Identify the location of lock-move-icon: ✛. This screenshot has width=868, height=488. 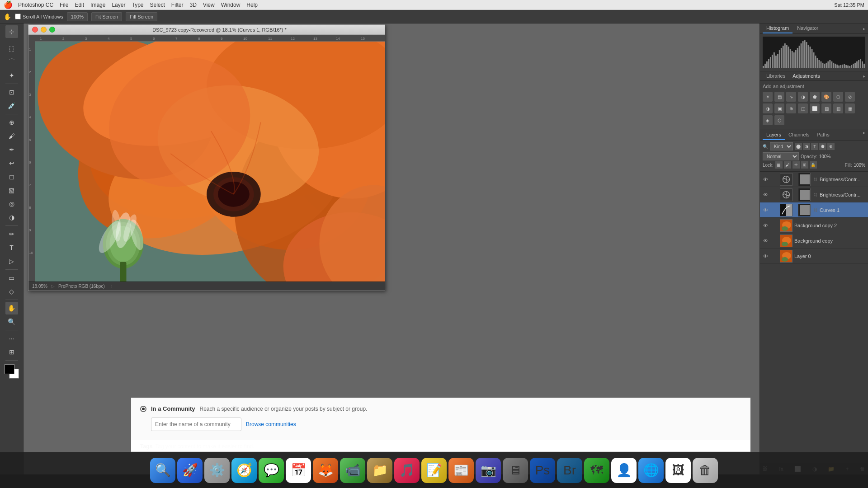
(796, 165).